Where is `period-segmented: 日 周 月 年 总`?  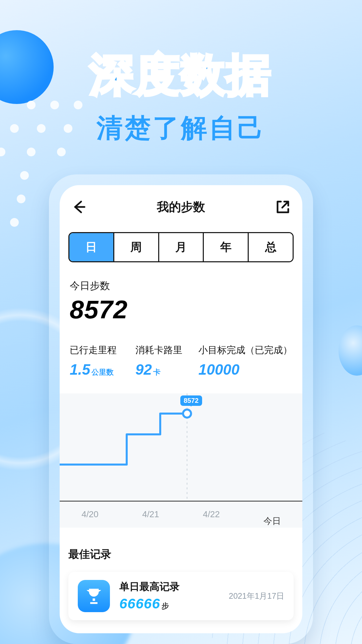
period-segmented: 日 周 月 年 总 is located at coordinates (181, 247).